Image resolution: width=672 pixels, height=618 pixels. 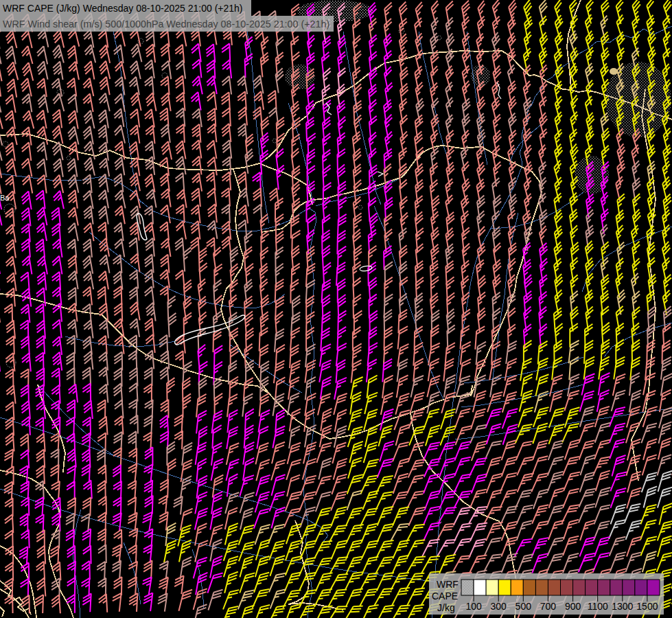 What do you see at coordinates (524, 606) in the screenshot?
I see `svg-text: 500` at bounding box center [524, 606].